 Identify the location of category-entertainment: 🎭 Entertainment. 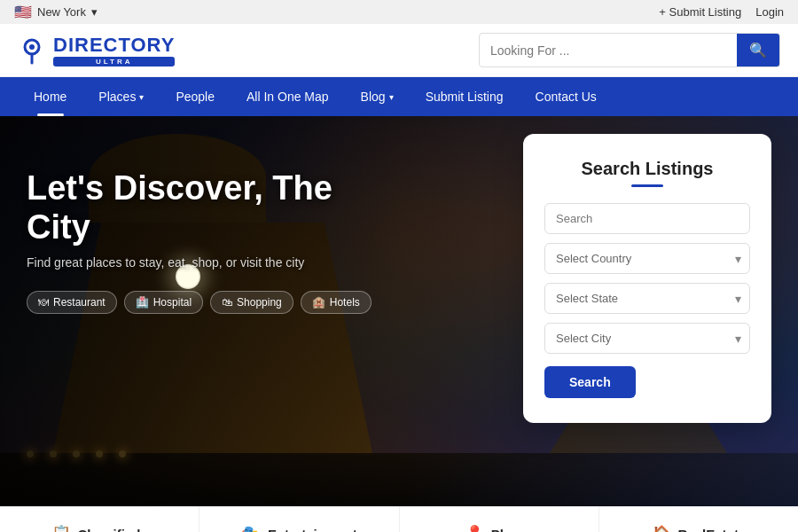
(300, 520).